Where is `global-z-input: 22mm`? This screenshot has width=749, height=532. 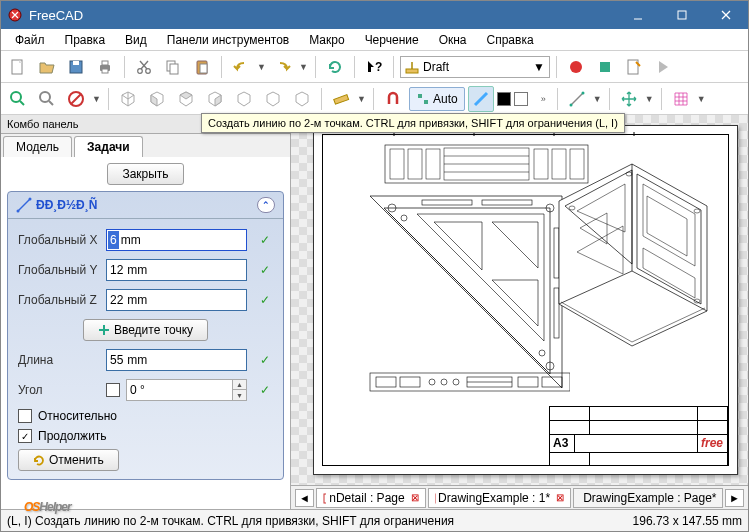 global-z-input: 22mm is located at coordinates (176, 300).